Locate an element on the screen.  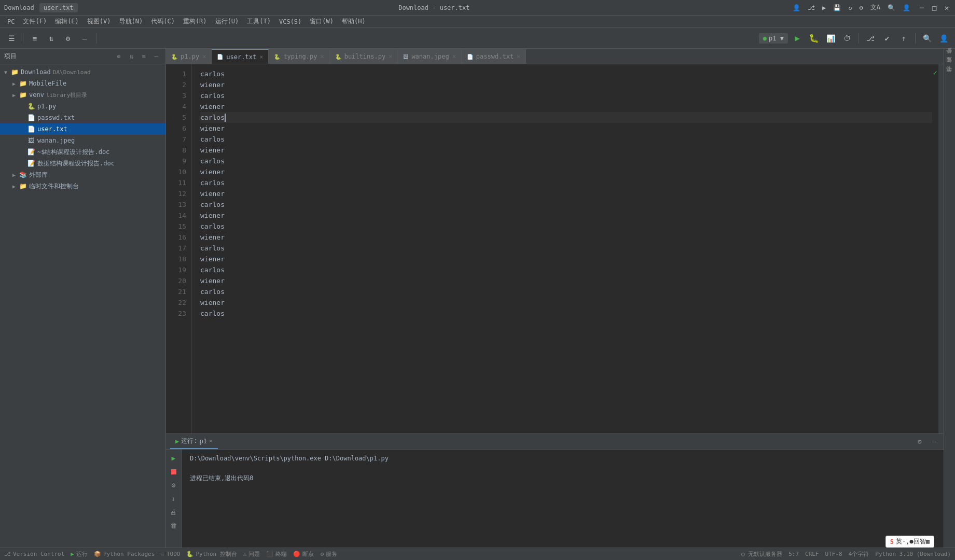
panel-collapse-btn: – is located at coordinates (156, 57).